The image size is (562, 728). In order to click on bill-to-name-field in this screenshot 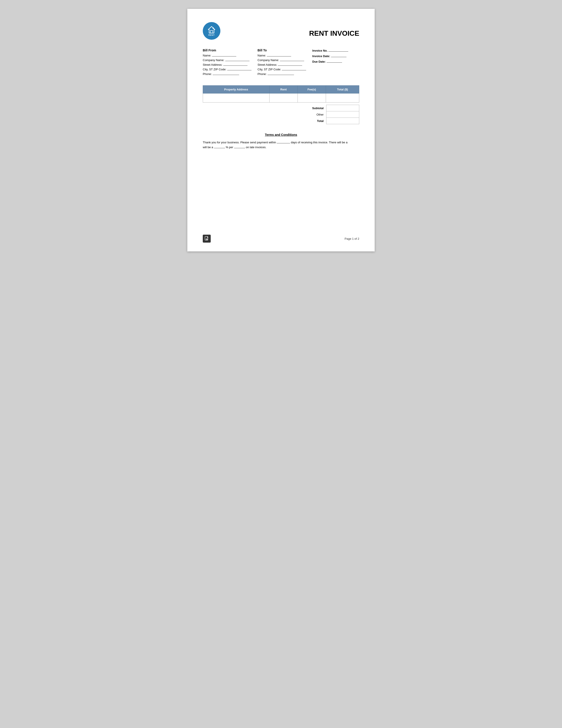, I will do `click(279, 55)`.